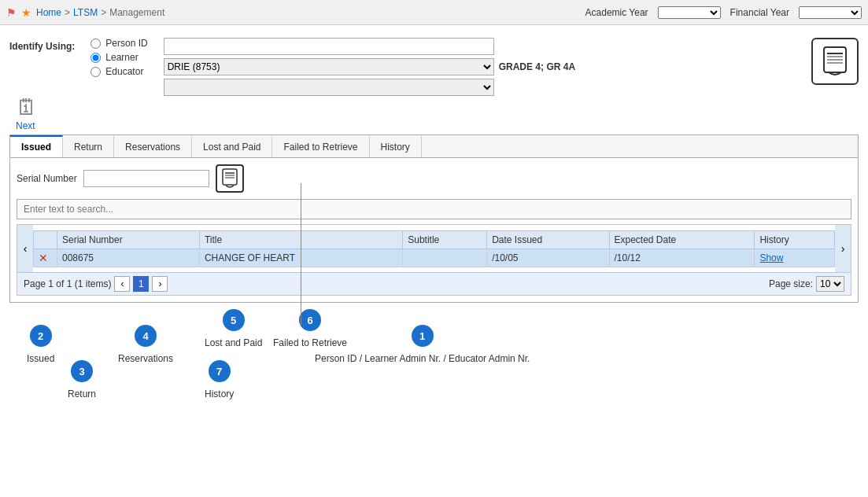 Image resolution: width=868 pixels, height=497 pixels. What do you see at coordinates (329, 46) in the screenshot?
I see `person-id-input` at bounding box center [329, 46].